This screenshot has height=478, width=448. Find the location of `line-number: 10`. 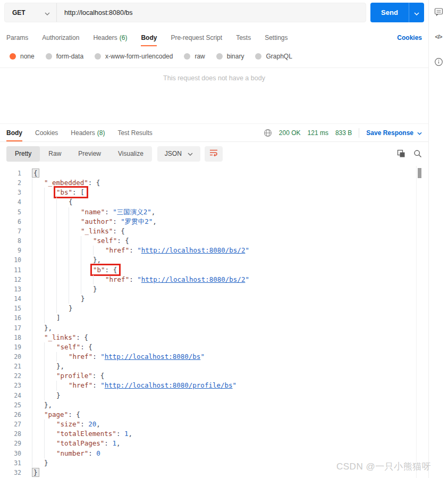

line-number: 10 is located at coordinates (11, 260).